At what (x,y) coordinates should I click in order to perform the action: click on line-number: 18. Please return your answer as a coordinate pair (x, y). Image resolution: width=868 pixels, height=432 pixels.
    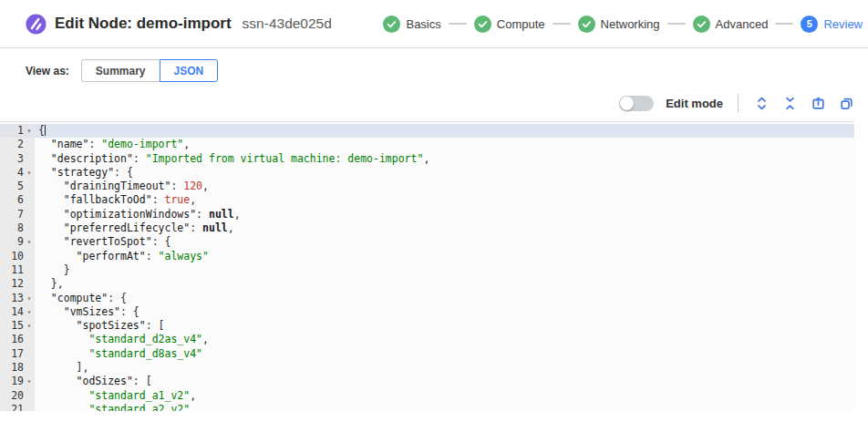
    Looking at the image, I should click on (17, 368).